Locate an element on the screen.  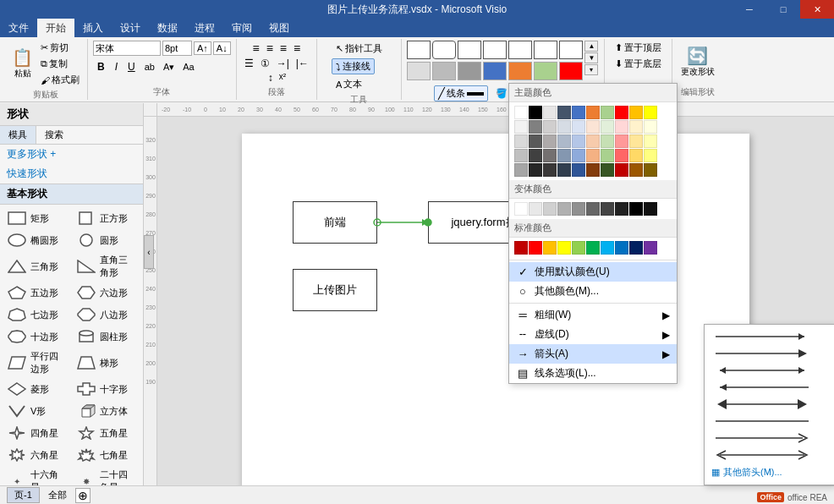
copy-btn: ⧉ 复制 is located at coordinates (60, 64).